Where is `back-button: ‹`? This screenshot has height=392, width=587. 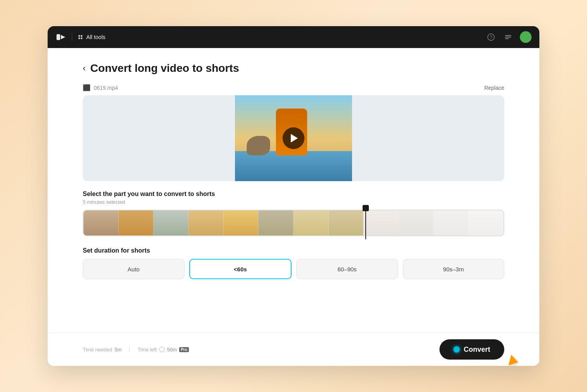
back-button: ‹ is located at coordinates (84, 68).